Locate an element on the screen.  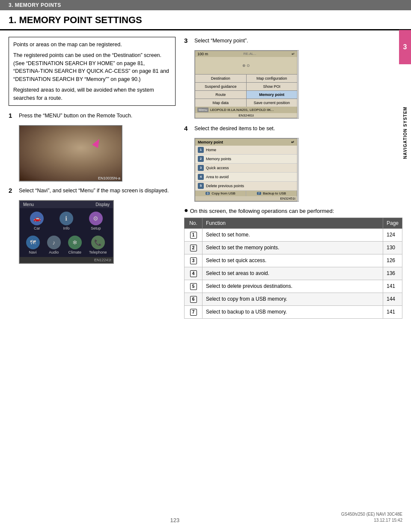
operations-intro-text: On this screen, the following operations… is located at coordinates (262, 211).